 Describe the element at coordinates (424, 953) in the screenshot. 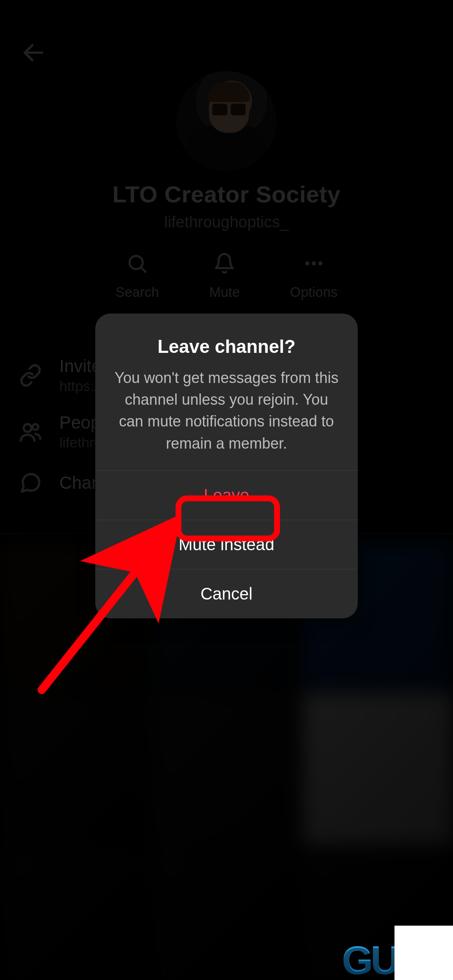

I see `watermark-block` at that location.